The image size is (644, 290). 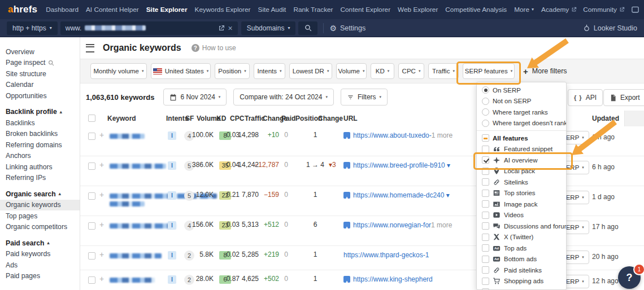 I want to click on filter-traffic: Traffic▾, so click(x=443, y=71).